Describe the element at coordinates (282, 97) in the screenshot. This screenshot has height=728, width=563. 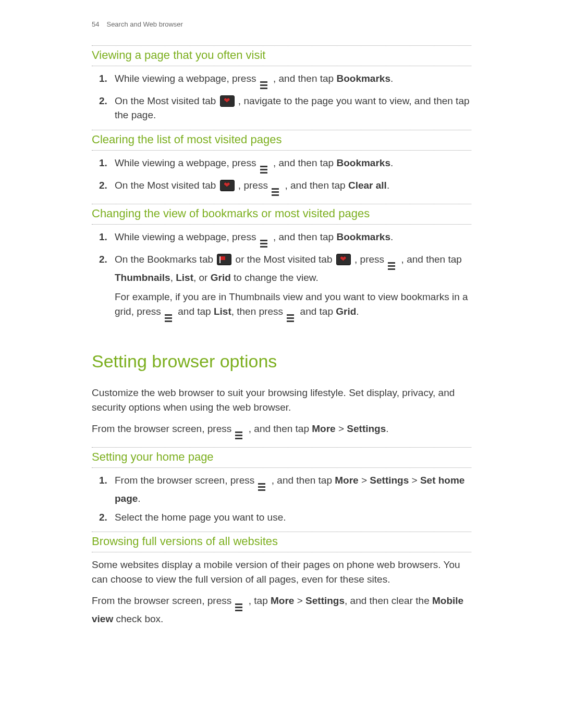
I see `steps-viewing-often: While viewing a webpage, press , and the…` at that location.